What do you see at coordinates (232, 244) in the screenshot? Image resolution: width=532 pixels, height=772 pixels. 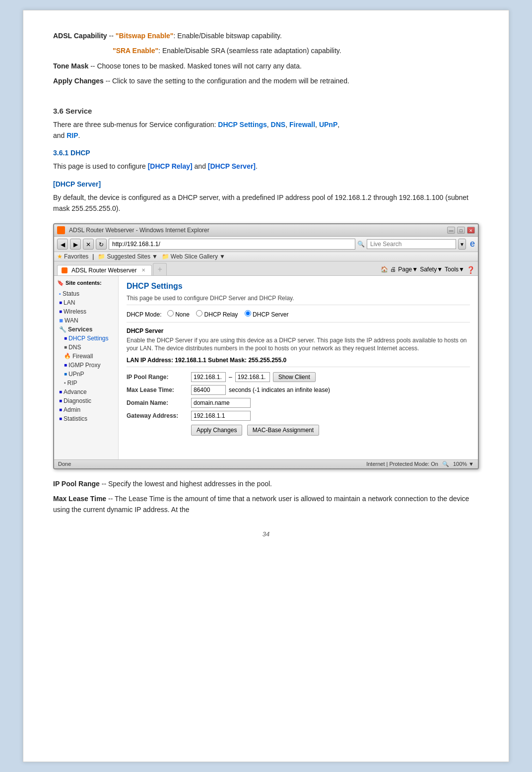 I see `address-bar` at bounding box center [232, 244].